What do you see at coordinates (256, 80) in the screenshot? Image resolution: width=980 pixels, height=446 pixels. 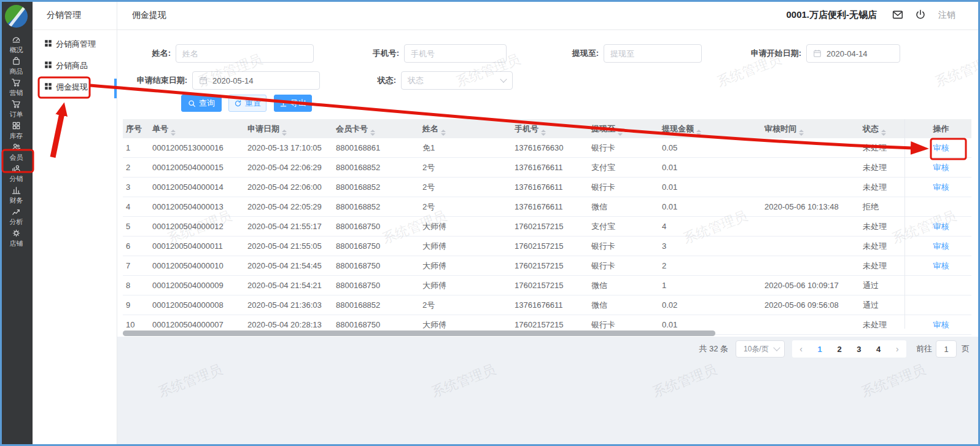 I see `end-date-input: 2020-05-14` at bounding box center [256, 80].